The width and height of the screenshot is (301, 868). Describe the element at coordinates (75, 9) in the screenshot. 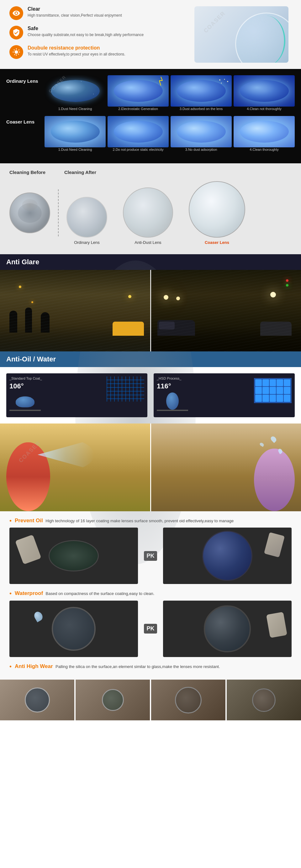

I see `clear-title: Clear` at that location.